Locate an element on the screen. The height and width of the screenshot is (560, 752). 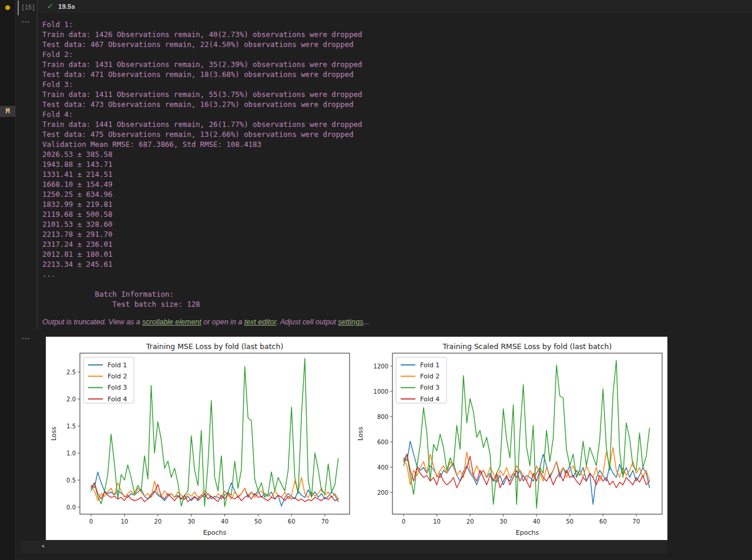
y-tick-label: 1200 is located at coordinates (381, 367).